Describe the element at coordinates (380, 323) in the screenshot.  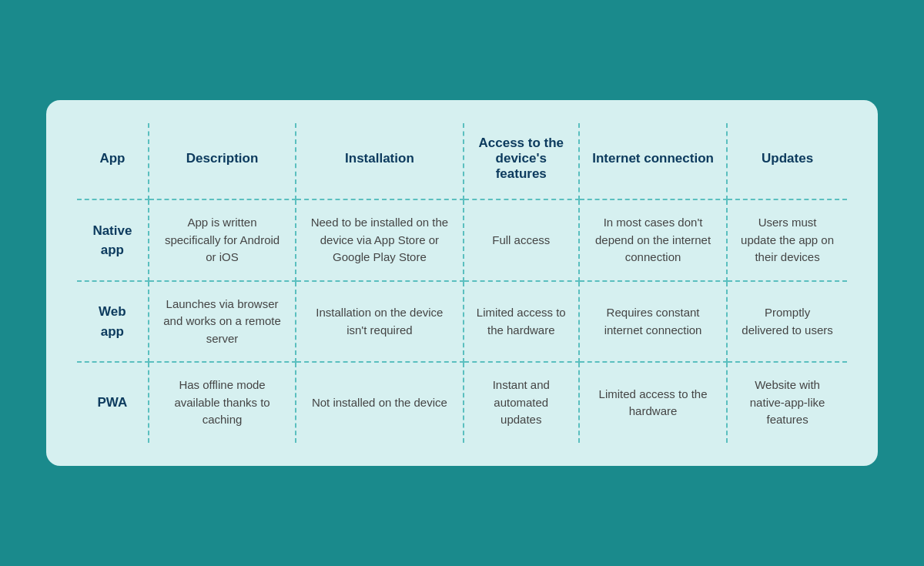
I see `web-app-installation: Installation on the device isn't require…` at that location.